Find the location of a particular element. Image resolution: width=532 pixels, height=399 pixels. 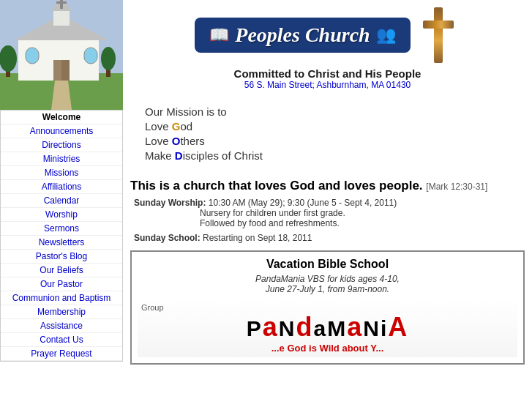

group-label: Group is located at coordinates (328, 307).